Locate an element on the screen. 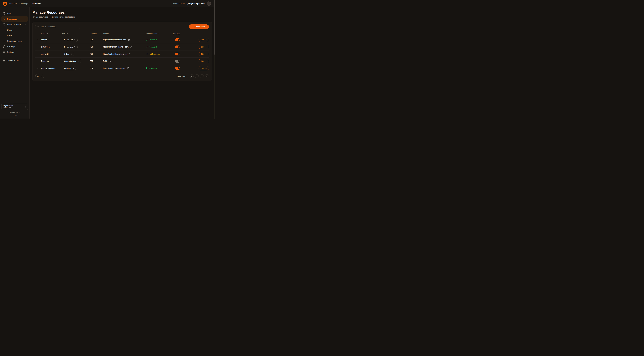 This screenshot has width=644, height=356. auth-status-label: Not Protected is located at coordinates (154, 54).